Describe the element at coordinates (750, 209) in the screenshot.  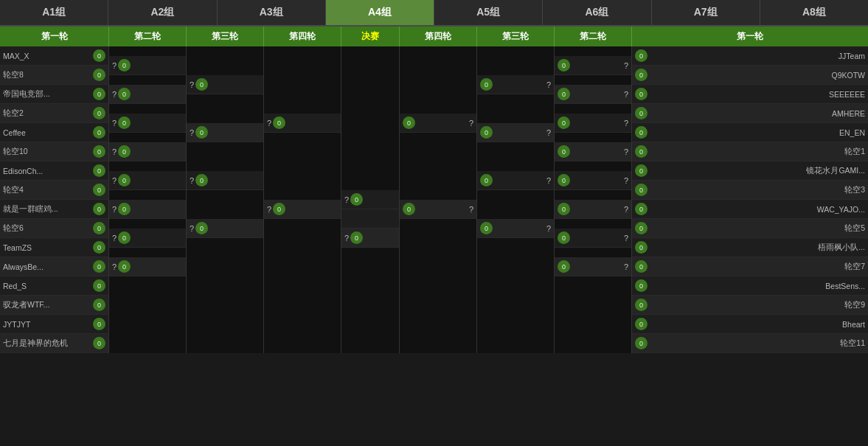
I see `player-row-right: 0WAC_YAJO...` at that location.